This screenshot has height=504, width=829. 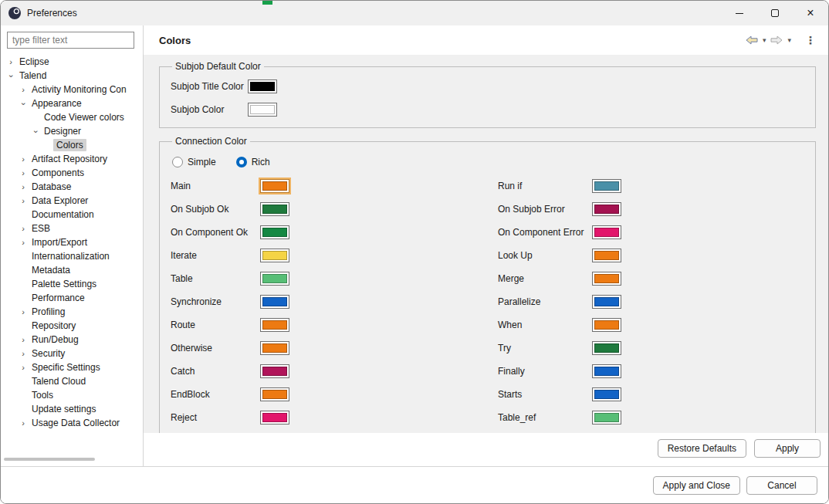 What do you see at coordinates (72, 242) in the screenshot?
I see `tree-item-import-export: ›Import/Export` at bounding box center [72, 242].